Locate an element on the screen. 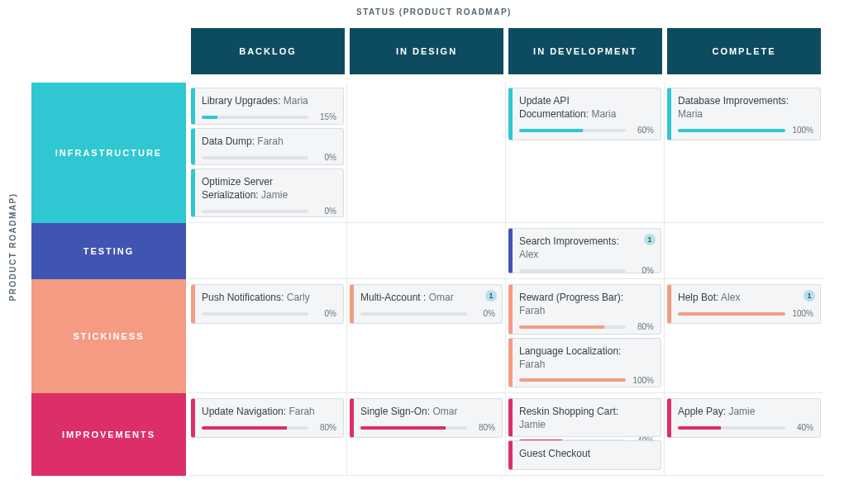 The height and width of the screenshot is (494, 868). cell-improvements-in_development: Reskin Shopping Cart: Jamie40%Guest Chec… is located at coordinates (585, 435).